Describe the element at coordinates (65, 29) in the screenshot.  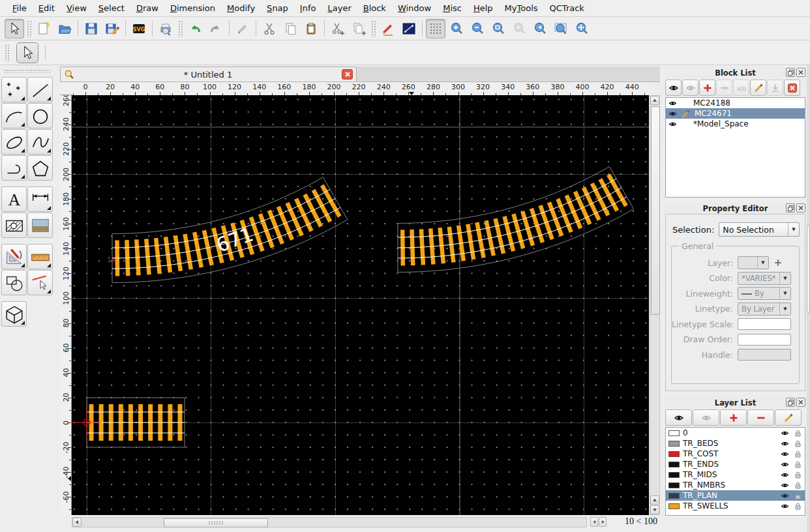
I see `open-document-button` at that location.